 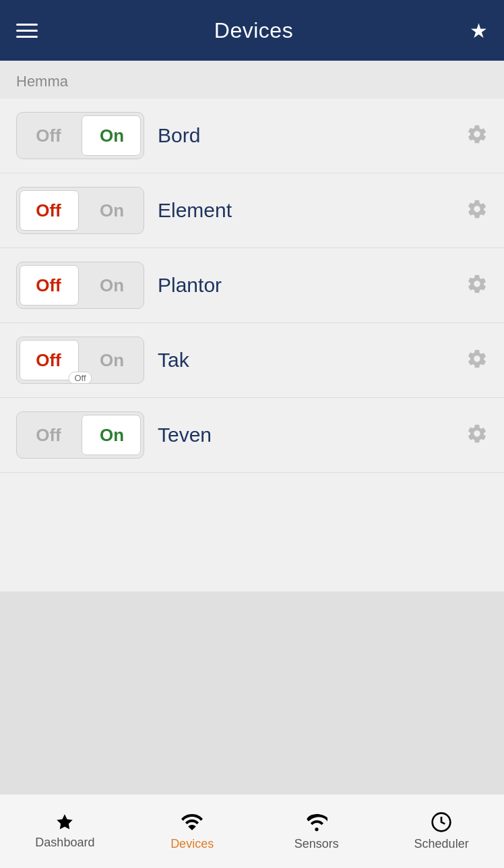 I want to click on toggle-teven: OffOn, so click(x=80, y=435).